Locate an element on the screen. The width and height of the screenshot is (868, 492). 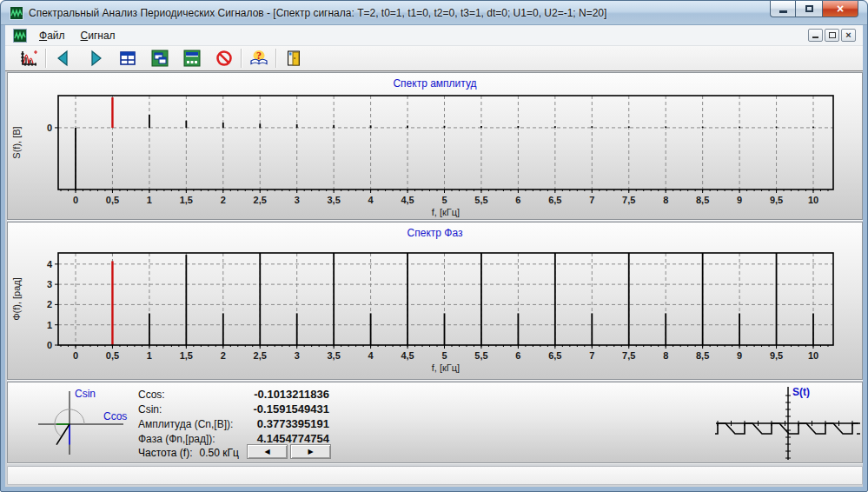
prev-harmonic-button: ◀ is located at coordinates (268, 452).